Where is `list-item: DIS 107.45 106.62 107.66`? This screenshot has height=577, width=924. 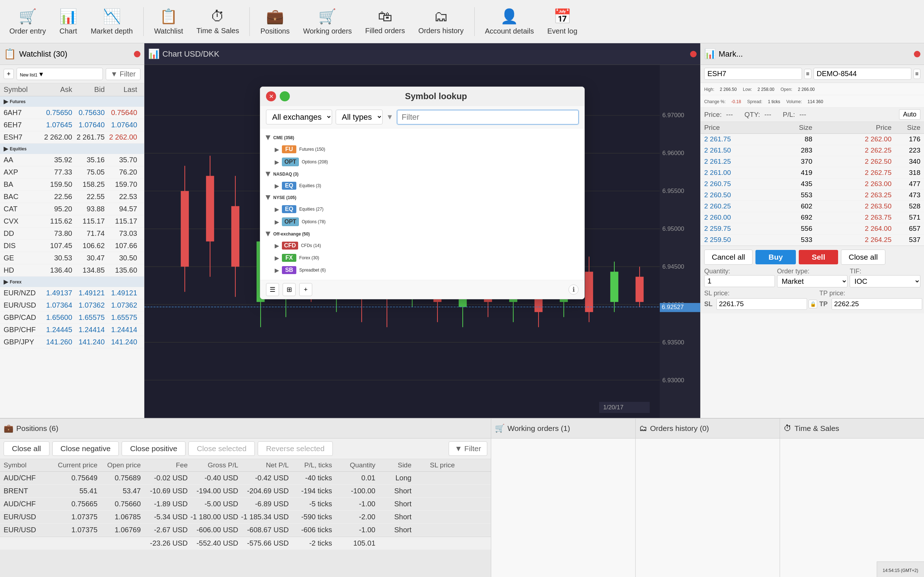 list-item: DIS 107.45 106.62 107.66 is located at coordinates (72, 246).